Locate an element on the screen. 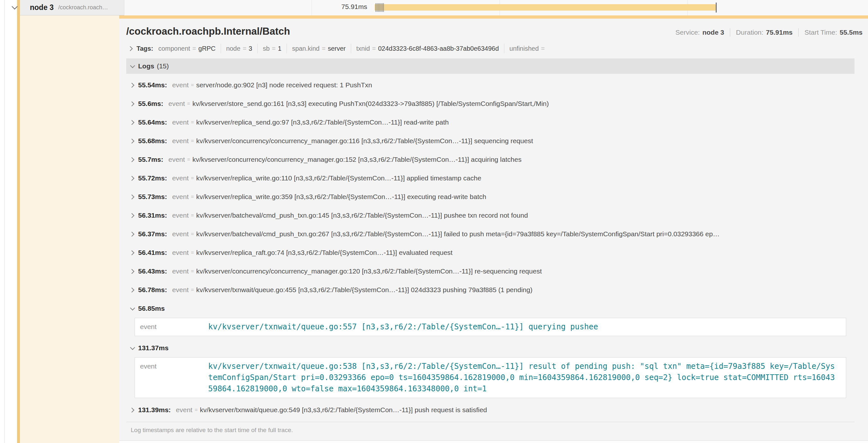 Image resolution: width=868 pixels, height=443 pixels. log-entry-row: 56.31ms: event = kv/kvserver/batcheval/c… is located at coordinates (491, 215).